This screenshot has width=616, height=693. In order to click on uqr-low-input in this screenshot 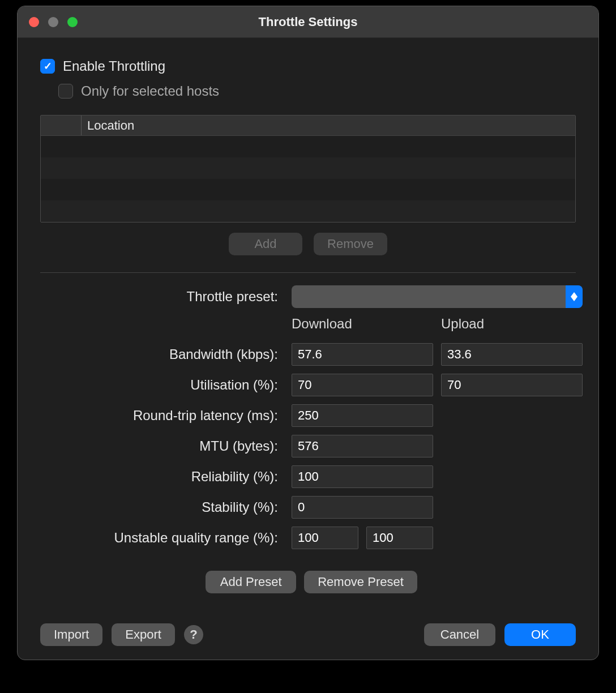, I will do `click(325, 538)`.